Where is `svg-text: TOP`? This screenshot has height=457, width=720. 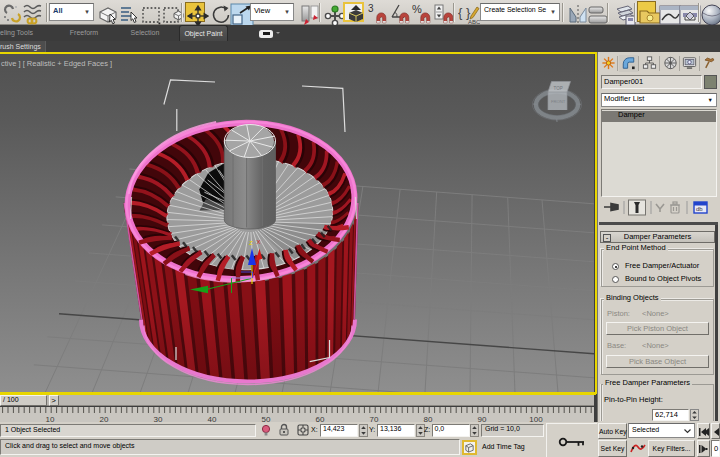 svg-text: TOP is located at coordinates (558, 88).